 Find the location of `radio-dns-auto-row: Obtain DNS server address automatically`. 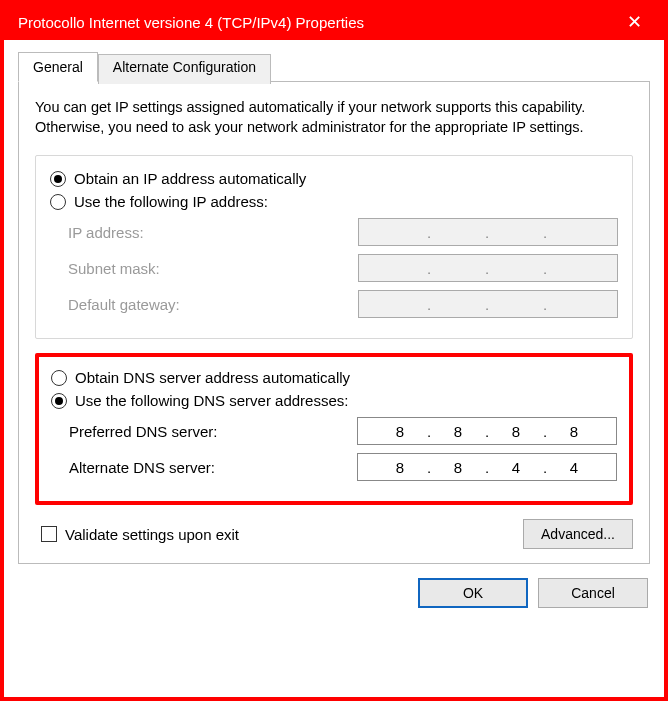

radio-dns-auto-row: Obtain DNS server address automatically is located at coordinates (334, 378).